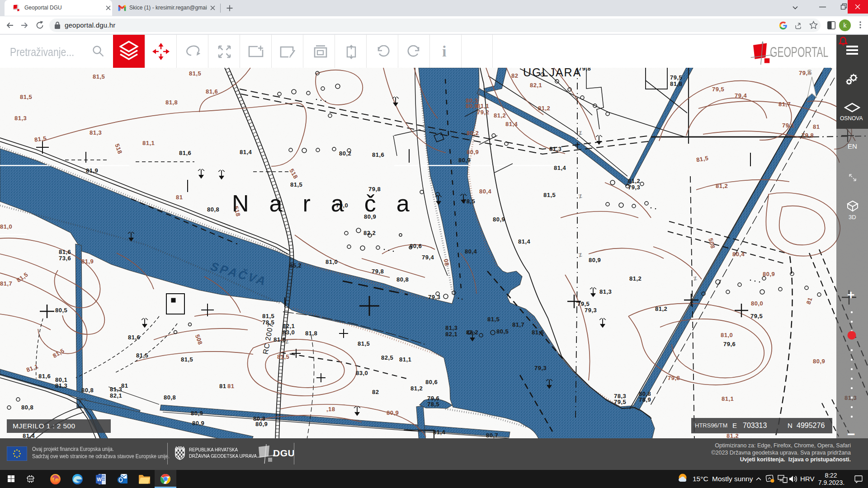 This screenshot has width=868, height=488. I want to click on svg-text: 81,0, so click(6, 227).